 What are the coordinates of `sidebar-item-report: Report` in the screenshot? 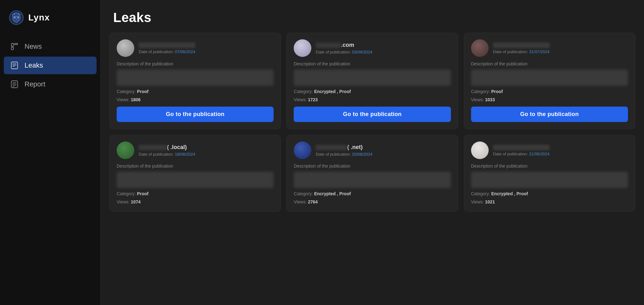 It's located at (50, 84).